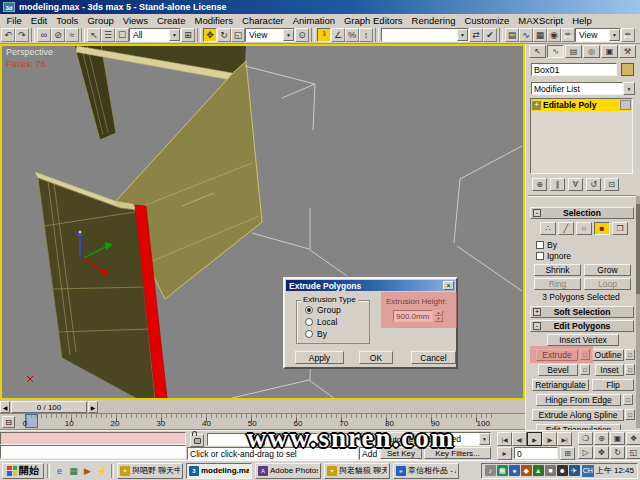  What do you see at coordinates (574, 70) in the screenshot?
I see `object-name-field: Box01` at bounding box center [574, 70].